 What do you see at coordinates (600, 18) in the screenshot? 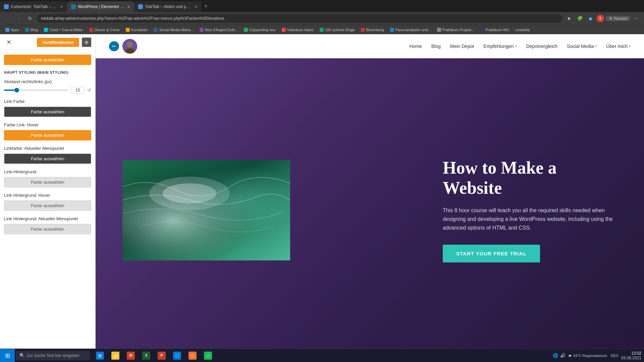
I see `profile-button: T` at bounding box center [600, 18].